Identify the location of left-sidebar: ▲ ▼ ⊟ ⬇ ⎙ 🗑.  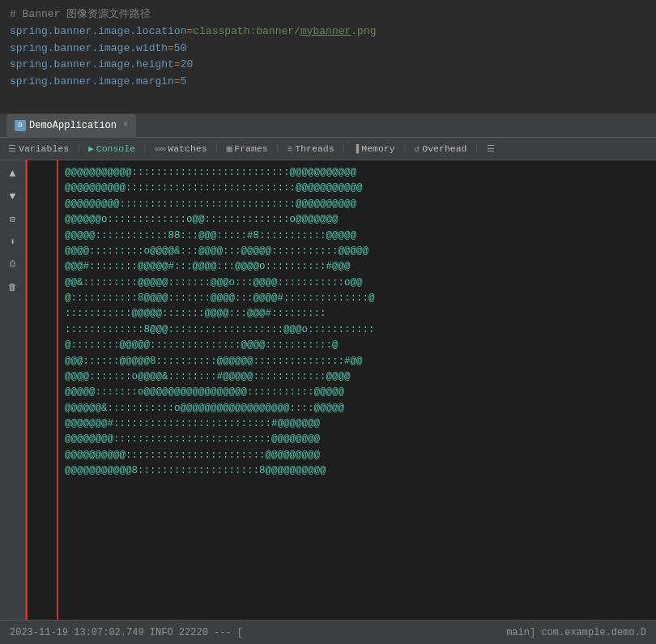
(13, 390).